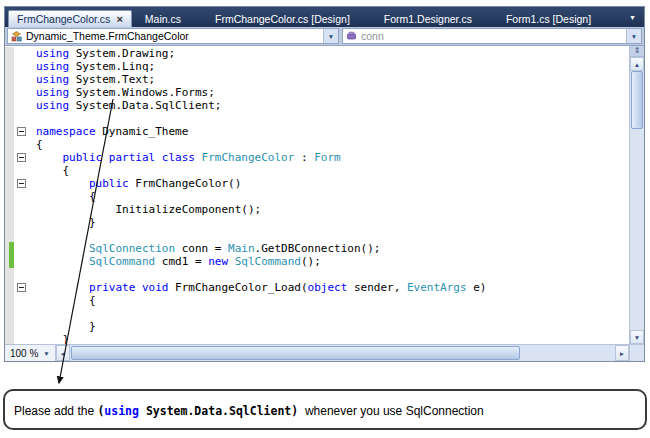 The width and height of the screenshot is (650, 438). I want to click on horizontal-scrollbar: 100 % ▼ ◄ ►, so click(317, 352).